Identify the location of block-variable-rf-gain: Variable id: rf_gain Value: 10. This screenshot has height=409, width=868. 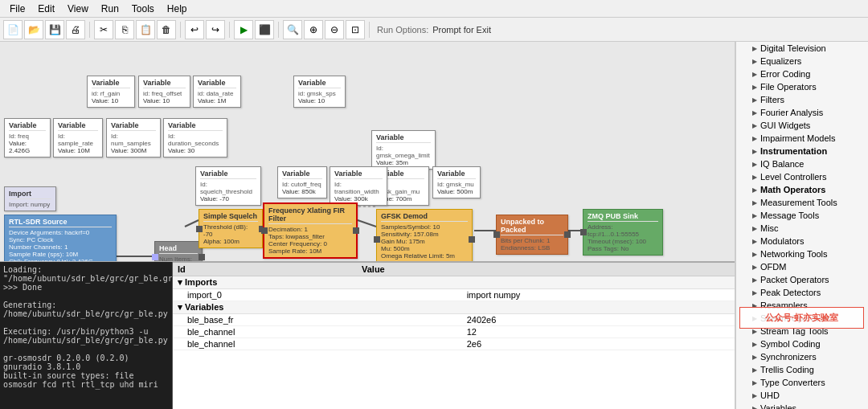
(111, 92).